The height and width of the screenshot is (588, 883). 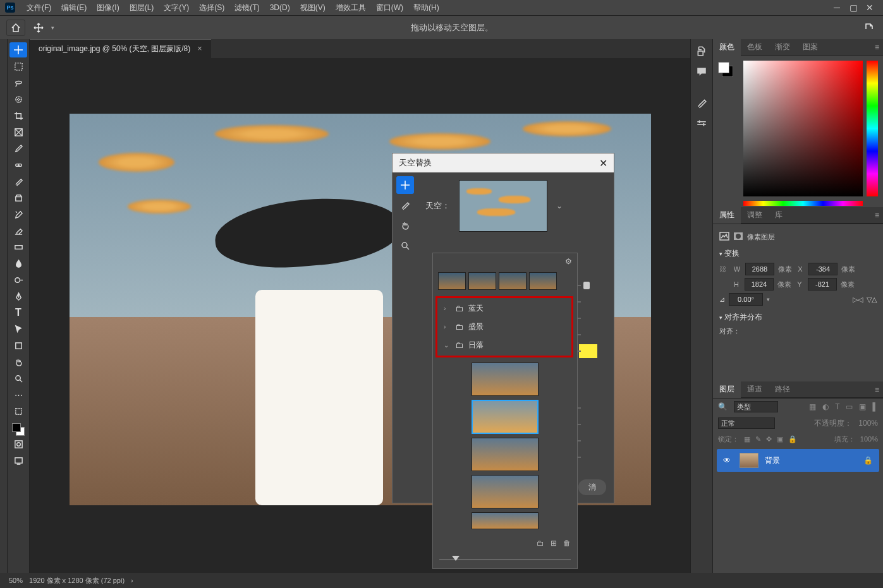 I want to click on filter-adjust-icon: ◐, so click(x=825, y=407).